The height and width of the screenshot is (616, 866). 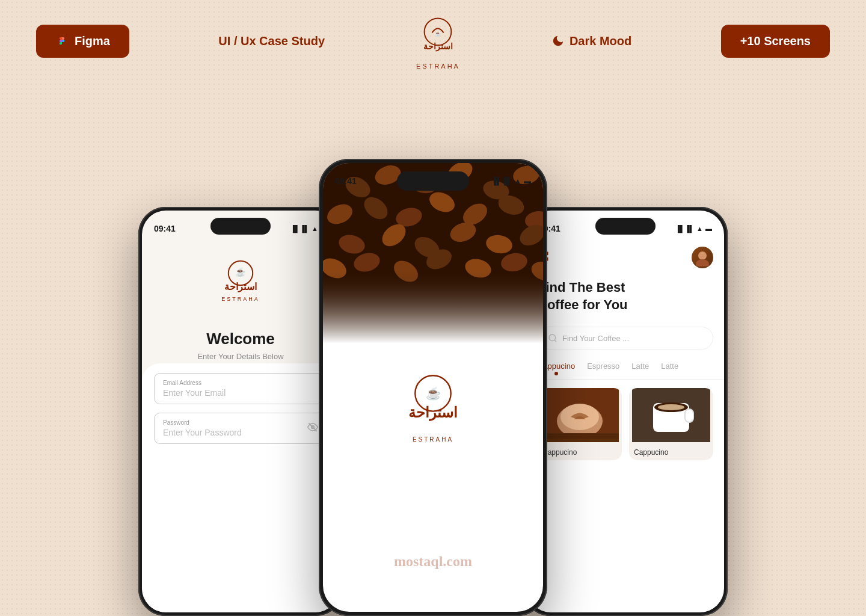 What do you see at coordinates (702, 257) in the screenshot?
I see `avatar-icon` at bounding box center [702, 257].